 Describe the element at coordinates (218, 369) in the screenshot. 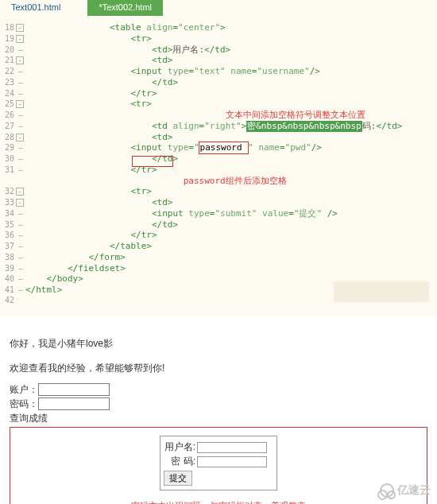

I see `sub-text: 欢迎查看我的经验，希望能够帮到你!` at that location.